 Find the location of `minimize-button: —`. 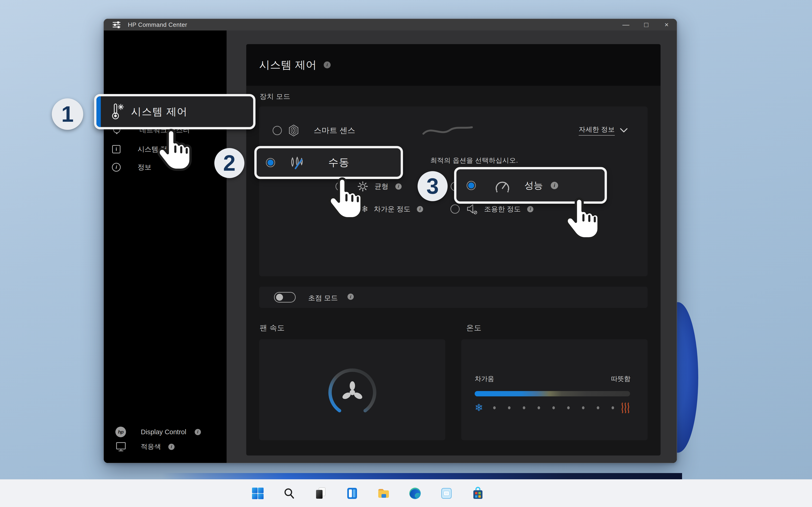

minimize-button: — is located at coordinates (626, 25).